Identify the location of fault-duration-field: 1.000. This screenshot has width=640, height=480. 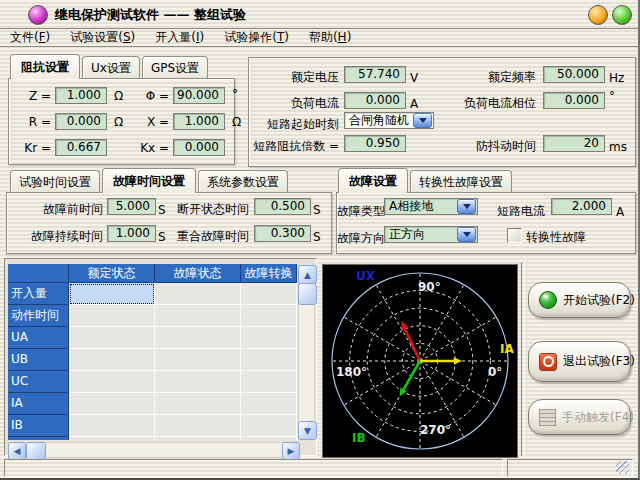
(132, 234).